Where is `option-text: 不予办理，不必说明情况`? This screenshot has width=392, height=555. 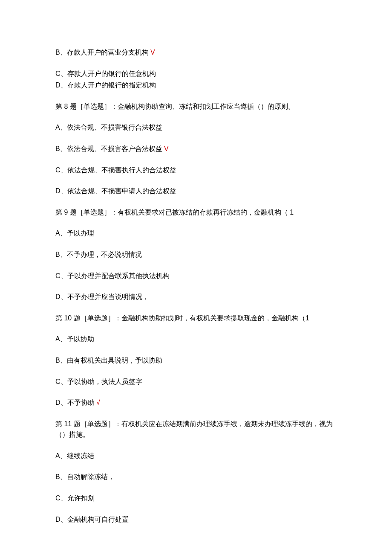 option-text: 不予办理，不必说明情况 is located at coordinates (104, 254).